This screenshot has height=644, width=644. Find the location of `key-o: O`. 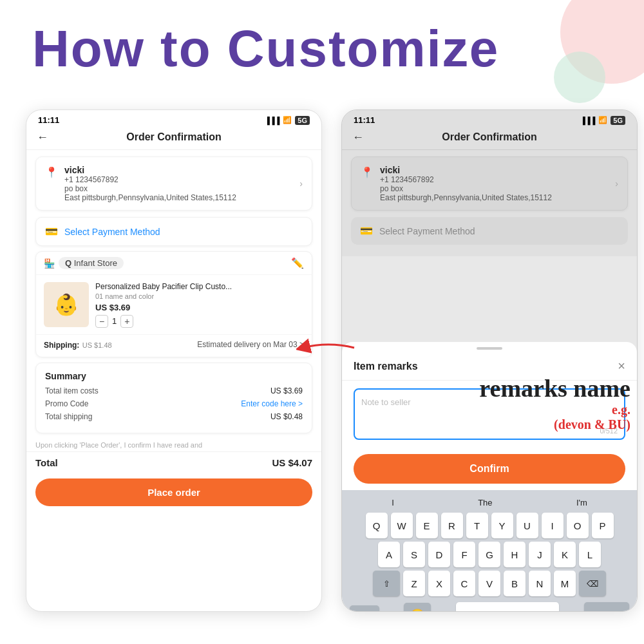

key-o: O is located at coordinates (578, 526).